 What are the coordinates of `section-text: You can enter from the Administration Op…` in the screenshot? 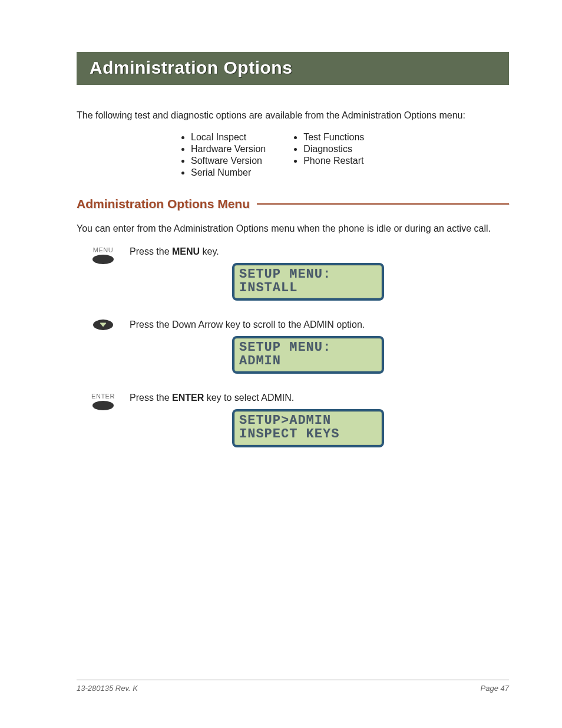 It's located at (293, 229).